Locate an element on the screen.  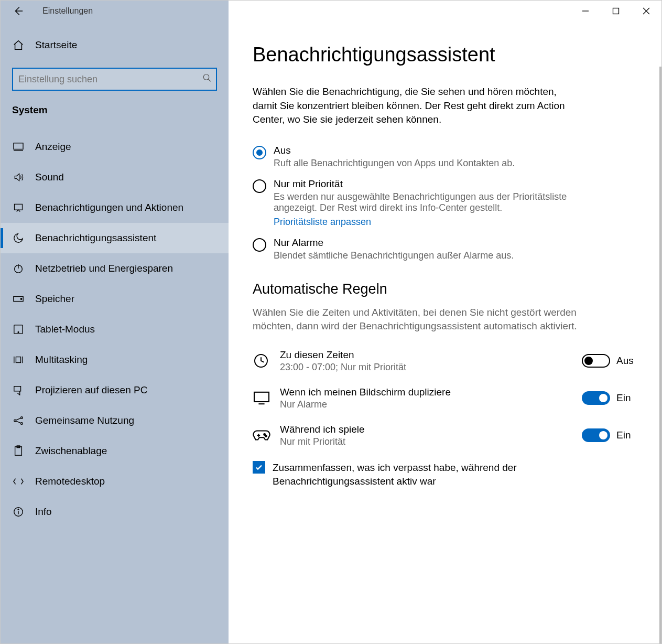
sidebar-group-system: System is located at coordinates (114, 118).